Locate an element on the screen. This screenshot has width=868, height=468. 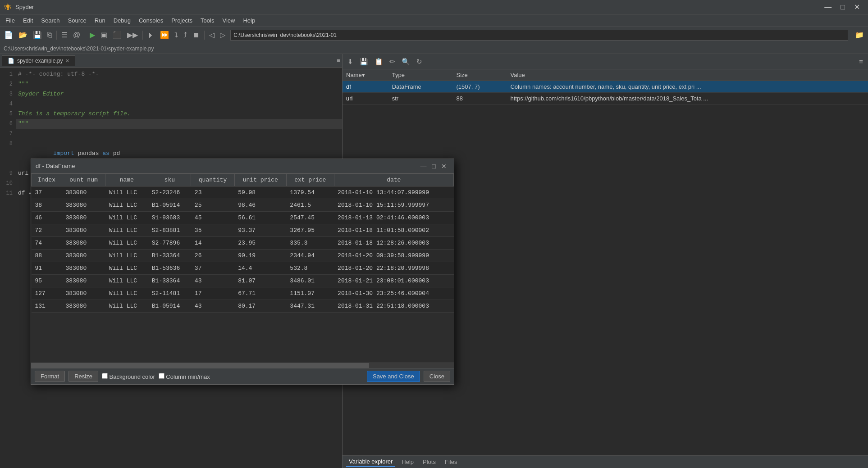
df-col-qty: quantity is located at coordinates (213, 180).